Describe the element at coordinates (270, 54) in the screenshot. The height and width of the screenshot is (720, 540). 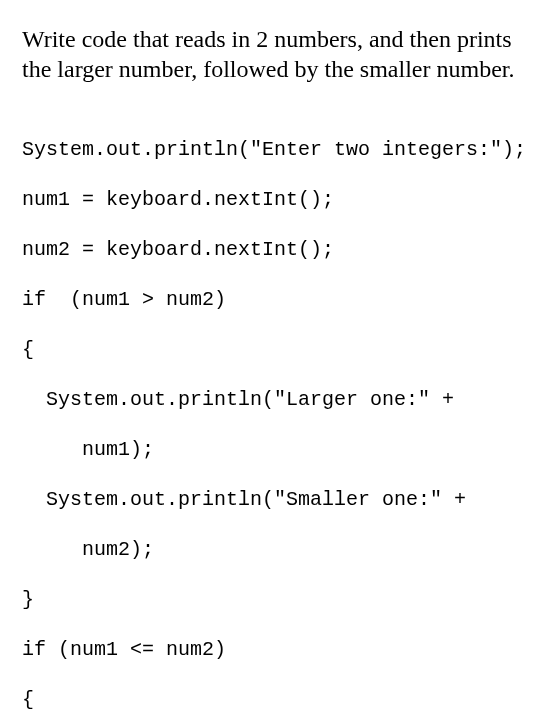
I see `problem-statement: Write code that reads in 2 numbers, and …` at that location.